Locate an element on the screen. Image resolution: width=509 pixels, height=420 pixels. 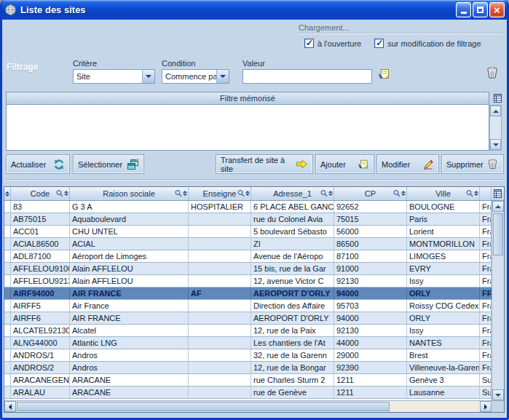
table-row: AFFLELOU91000Alain AFFLELOU15 bis, rue d… is located at coordinates (248, 269).